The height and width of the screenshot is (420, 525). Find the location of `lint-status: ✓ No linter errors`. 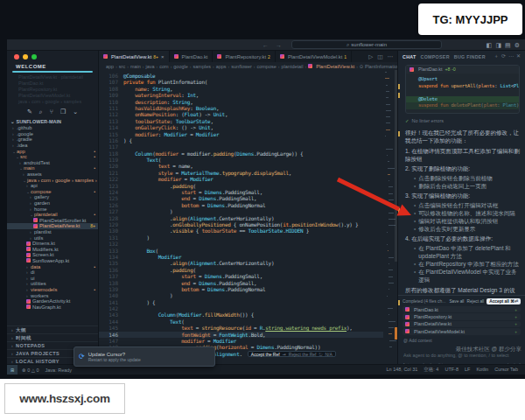

lint-status: ✓ No linter errors is located at coordinates (462, 121).